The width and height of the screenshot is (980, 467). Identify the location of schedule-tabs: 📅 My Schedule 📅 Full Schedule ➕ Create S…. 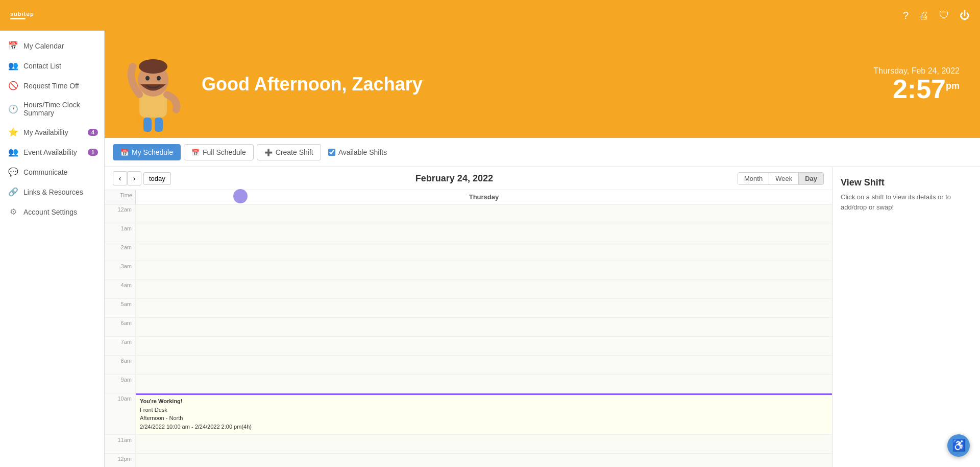
(542, 152).